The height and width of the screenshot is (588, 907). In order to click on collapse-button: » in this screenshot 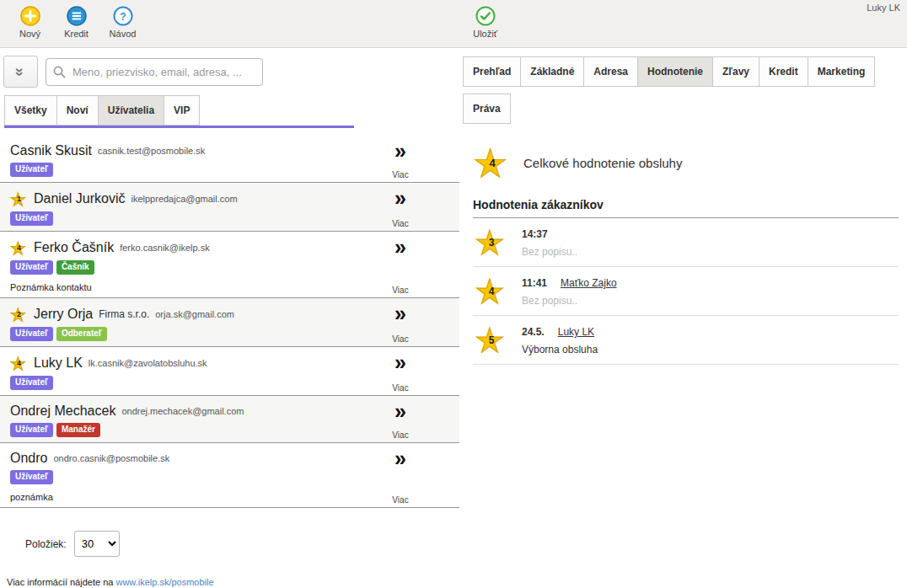, I will do `click(20, 72)`.